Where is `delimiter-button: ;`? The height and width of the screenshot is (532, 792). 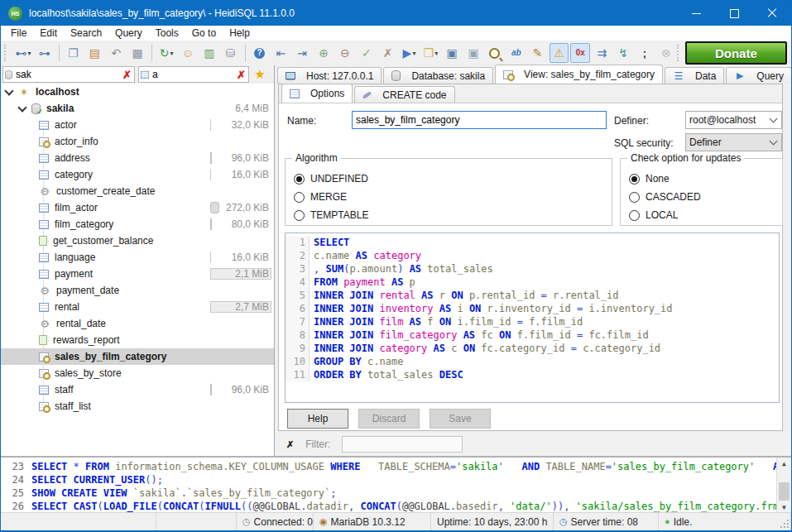
delimiter-button: ; is located at coordinates (645, 53).